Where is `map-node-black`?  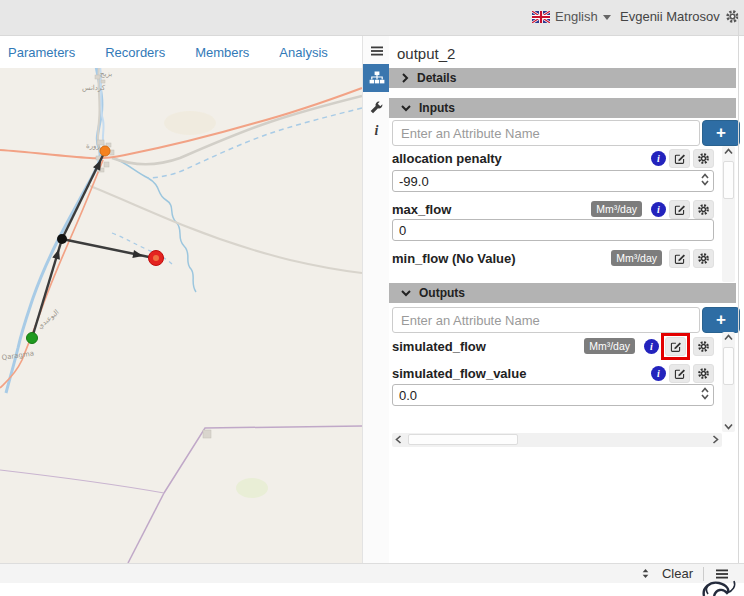 map-node-black is located at coordinates (62, 239).